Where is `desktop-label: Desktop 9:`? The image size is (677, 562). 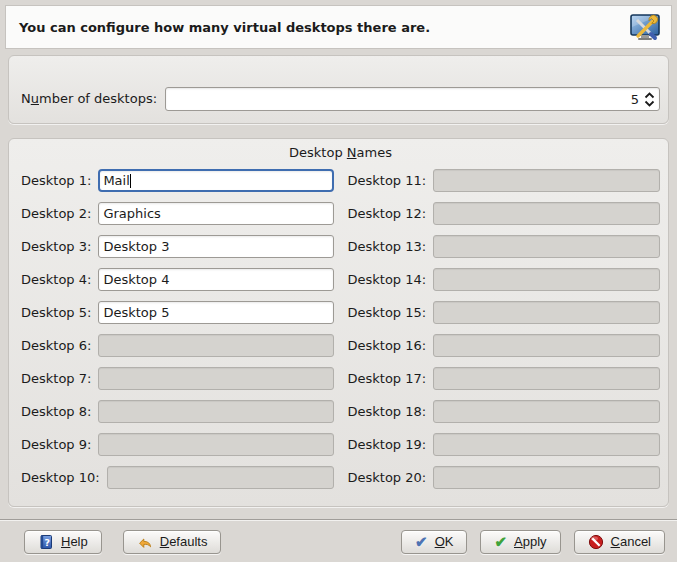 desktop-label: Desktop 9: is located at coordinates (56, 444).